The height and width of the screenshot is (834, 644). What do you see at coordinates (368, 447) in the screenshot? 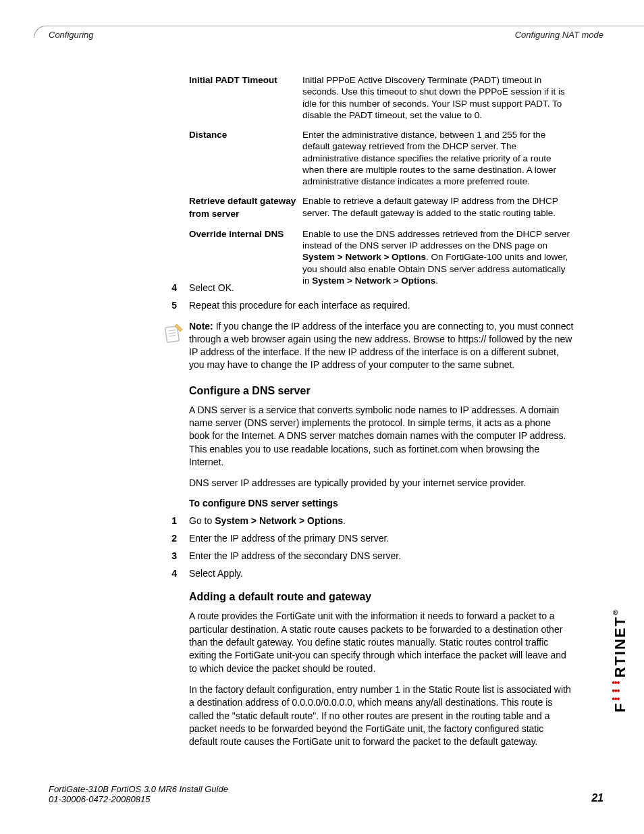
I see `inner-column: Configure a DNS server A DNS server is a…` at bounding box center [368, 447].